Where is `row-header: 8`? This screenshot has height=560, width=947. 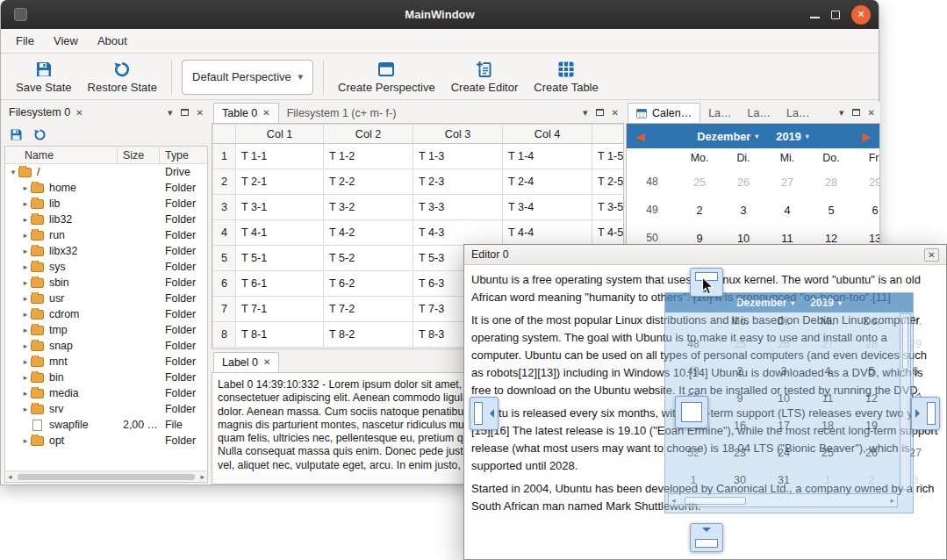 row-header: 8 is located at coordinates (225, 335).